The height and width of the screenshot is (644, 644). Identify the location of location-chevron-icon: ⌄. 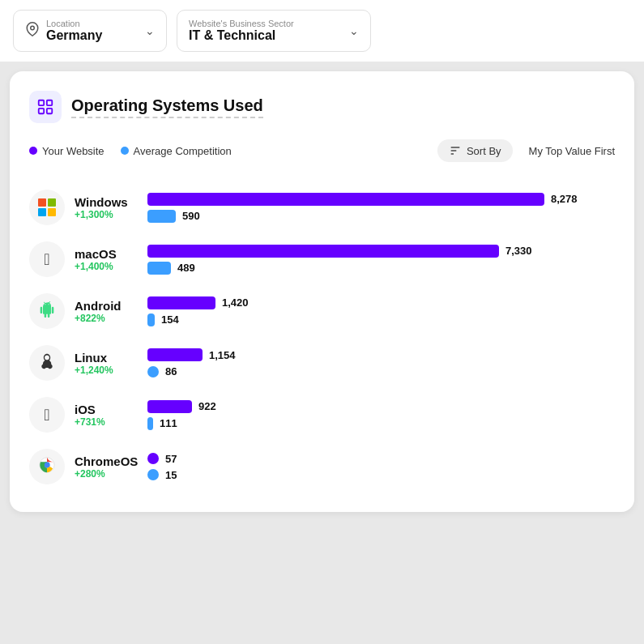
(150, 31).